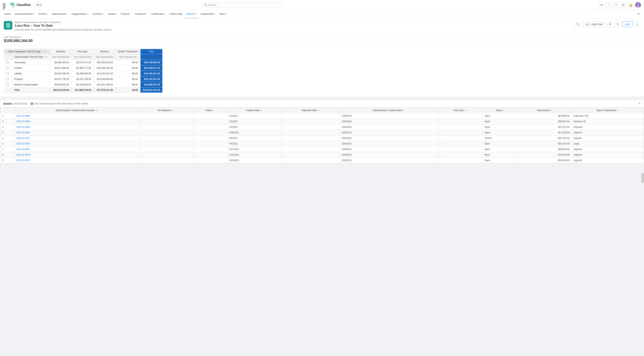 Image resolution: width=644 pixels, height=356 pixels. Describe the element at coordinates (46, 57) in the screenshot. I see `row-header-filter: ▼` at that location.